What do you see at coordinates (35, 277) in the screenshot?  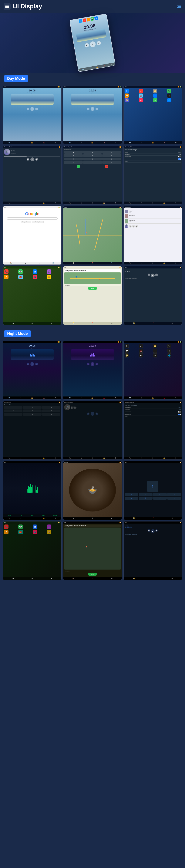 I see `app-video-icon: 📺` at bounding box center [35, 277].